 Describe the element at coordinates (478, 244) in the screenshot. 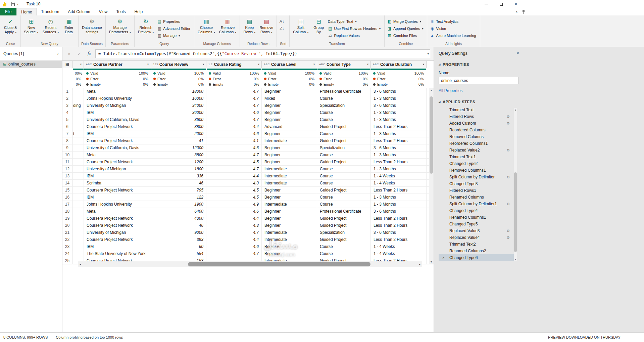

I see `applied-step-trimmed-text2: Trimmed Text2` at that location.